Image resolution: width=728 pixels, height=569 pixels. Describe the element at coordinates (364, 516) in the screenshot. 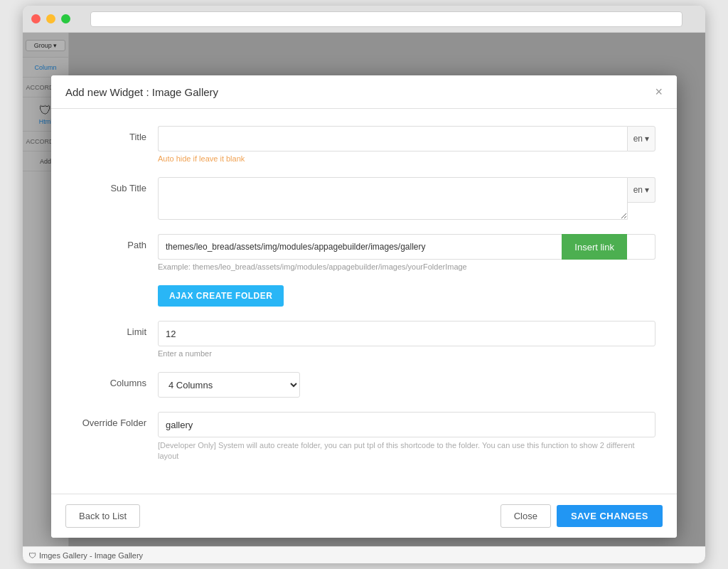

I see `modal-footer: Back to List Close SAVE CHANGES` at that location.